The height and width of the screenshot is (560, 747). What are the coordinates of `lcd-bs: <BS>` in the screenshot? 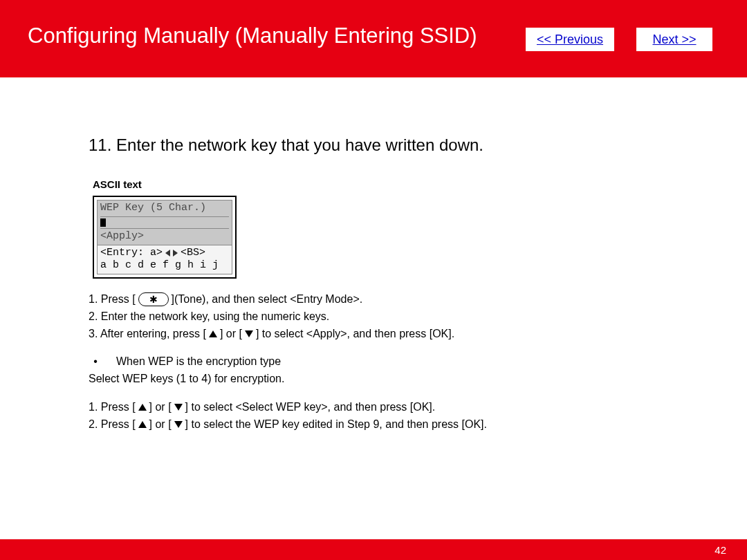 It's located at (193, 253).